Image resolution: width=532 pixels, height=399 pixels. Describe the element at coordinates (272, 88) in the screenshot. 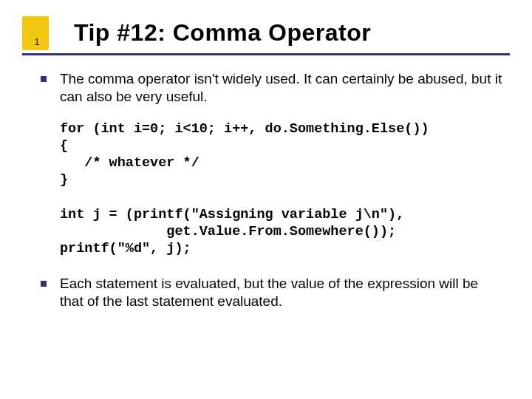

I see `bullet-item: The comma operator isn't widely used. It…` at that location.